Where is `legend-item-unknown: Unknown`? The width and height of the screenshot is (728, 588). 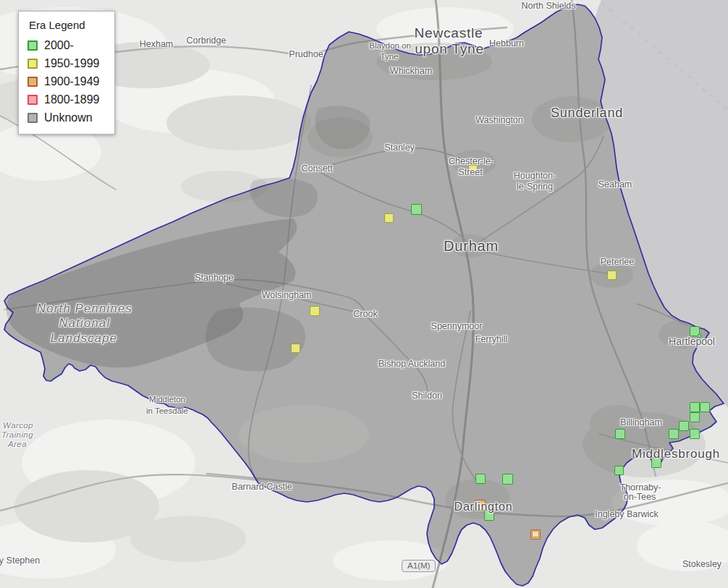 legend-item-unknown: Unknown is located at coordinates (66, 117).